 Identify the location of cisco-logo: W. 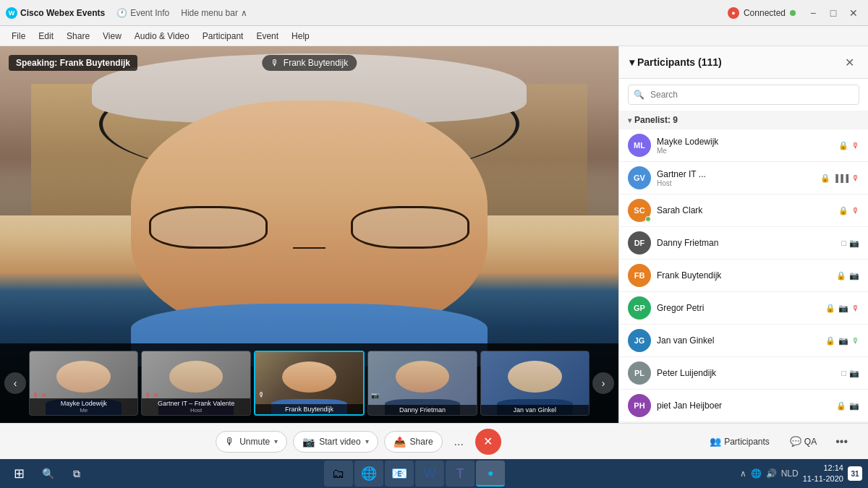
(12, 13).